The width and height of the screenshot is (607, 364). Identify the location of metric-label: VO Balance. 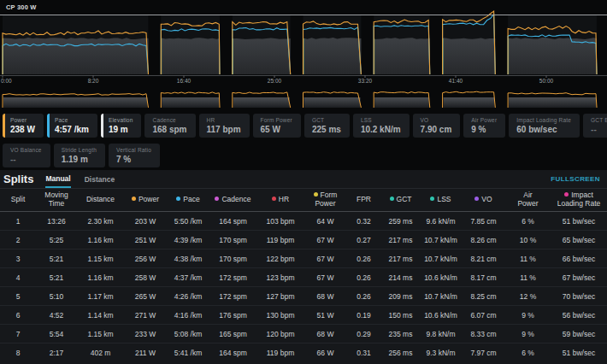
(26, 150).